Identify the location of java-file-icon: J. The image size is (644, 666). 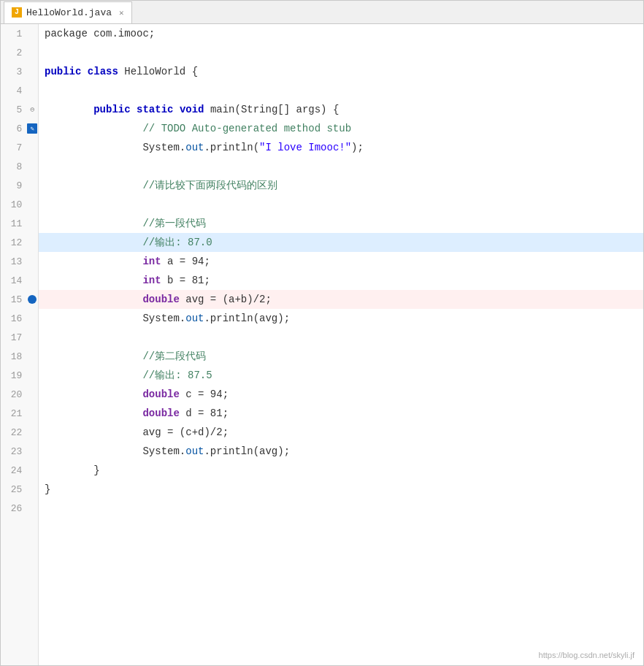
(17, 12).